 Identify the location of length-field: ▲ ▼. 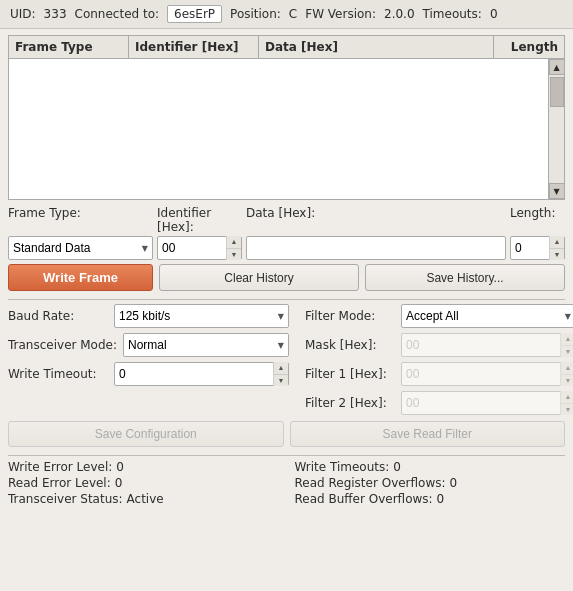
(538, 248).